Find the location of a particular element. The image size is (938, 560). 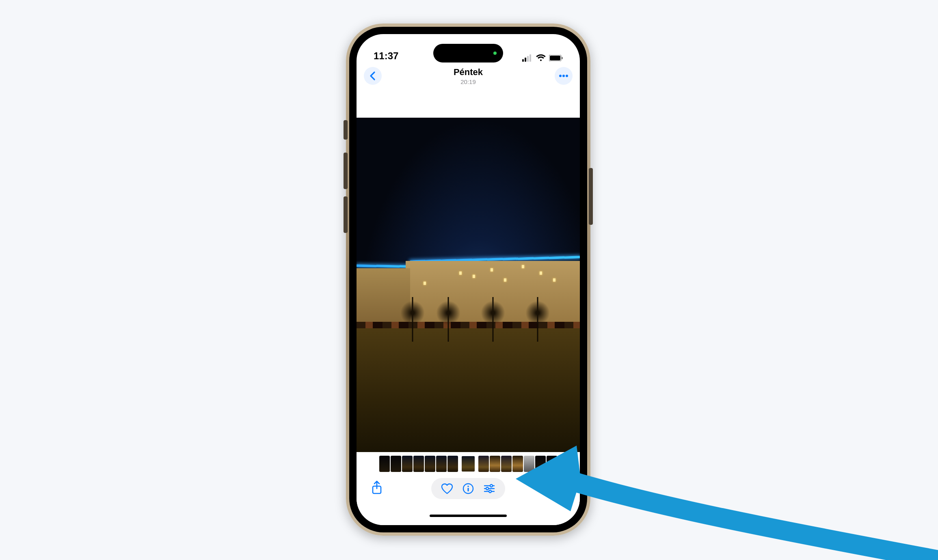

edit-button is located at coordinates (489, 489).